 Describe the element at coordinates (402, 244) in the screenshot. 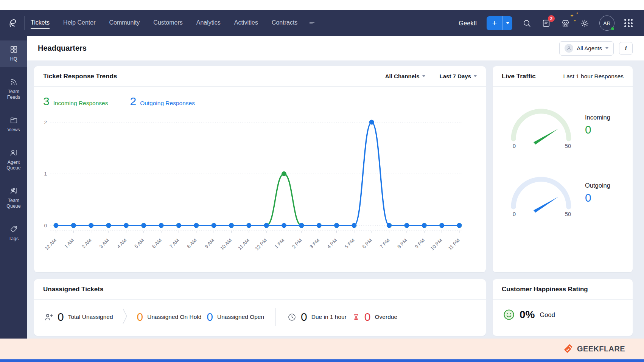

I see `svg-text: 8 PM` at that location.